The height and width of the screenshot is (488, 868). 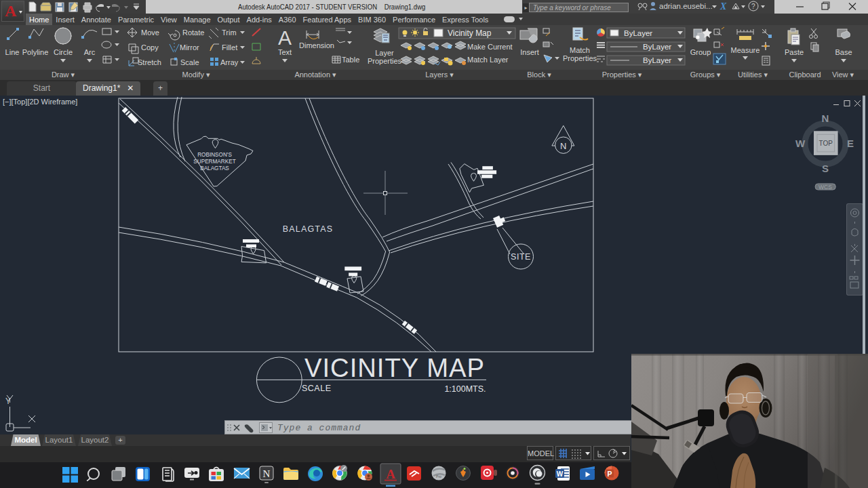 What do you see at coordinates (229, 47) in the screenshot?
I see `svg-text: Fillet` at bounding box center [229, 47].